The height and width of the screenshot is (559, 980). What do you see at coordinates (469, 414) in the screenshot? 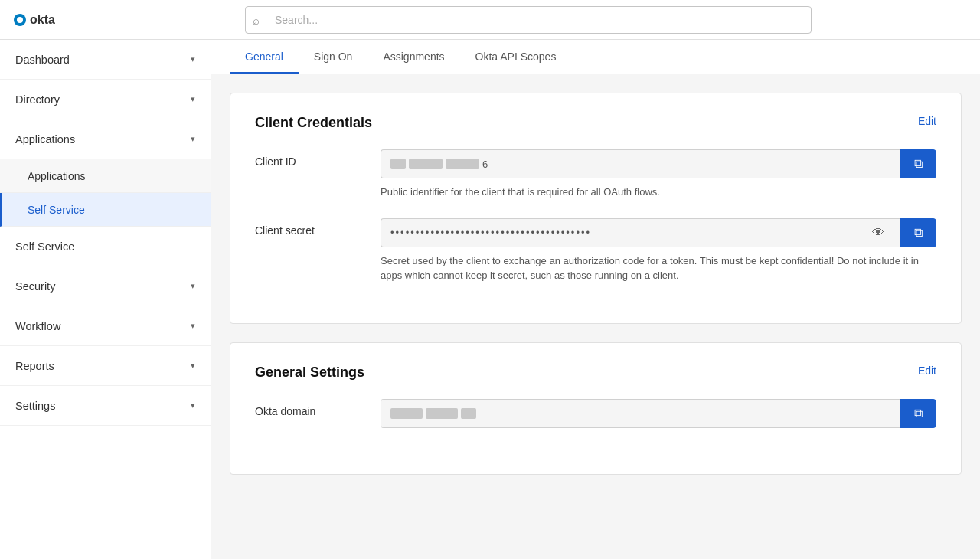
I see `redacted-block-d3` at bounding box center [469, 414].